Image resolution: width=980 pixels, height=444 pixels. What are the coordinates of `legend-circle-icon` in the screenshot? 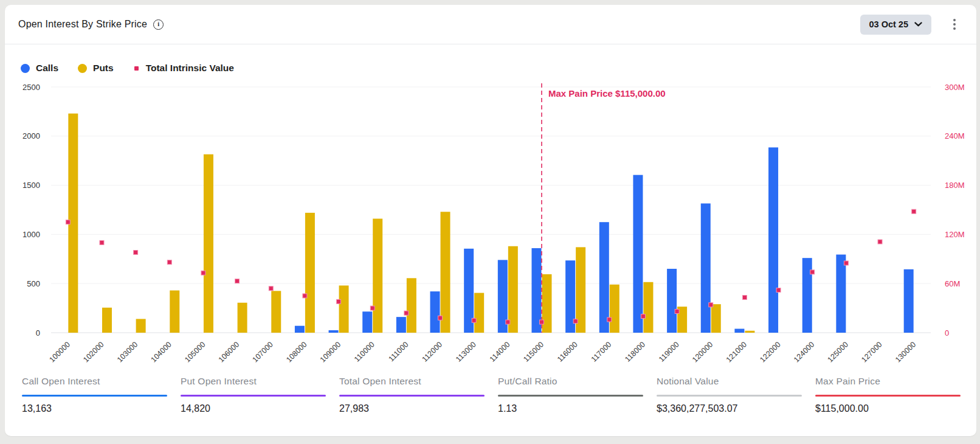 It's located at (26, 68).